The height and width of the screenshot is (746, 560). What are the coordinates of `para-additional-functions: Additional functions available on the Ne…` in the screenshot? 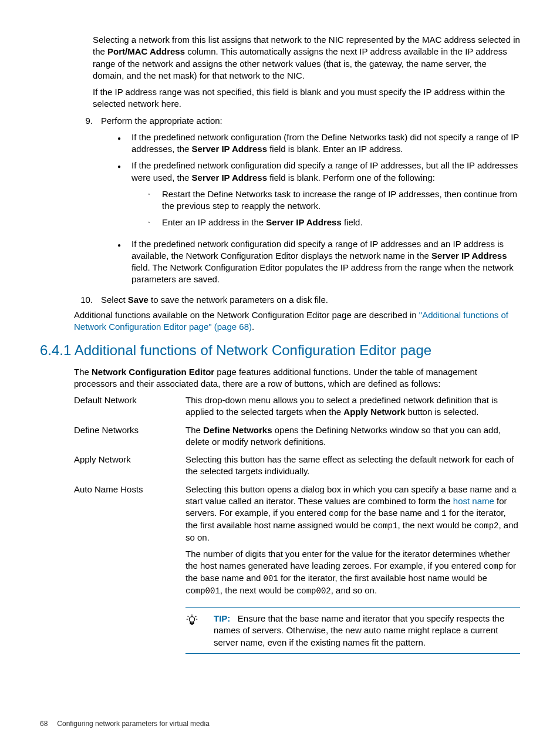 It's located at (297, 322).